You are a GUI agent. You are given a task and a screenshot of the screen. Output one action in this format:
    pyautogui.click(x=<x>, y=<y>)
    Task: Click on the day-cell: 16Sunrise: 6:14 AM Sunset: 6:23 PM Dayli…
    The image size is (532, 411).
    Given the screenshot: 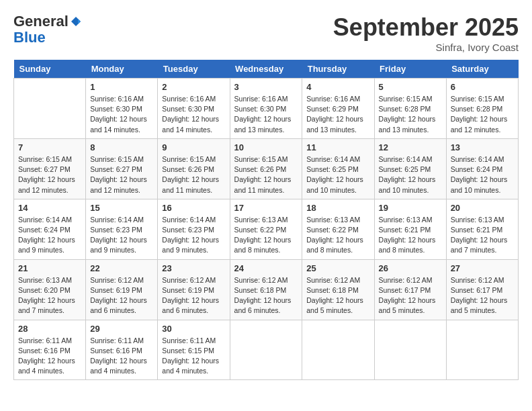 What is the action you would take?
    pyautogui.click(x=193, y=229)
    